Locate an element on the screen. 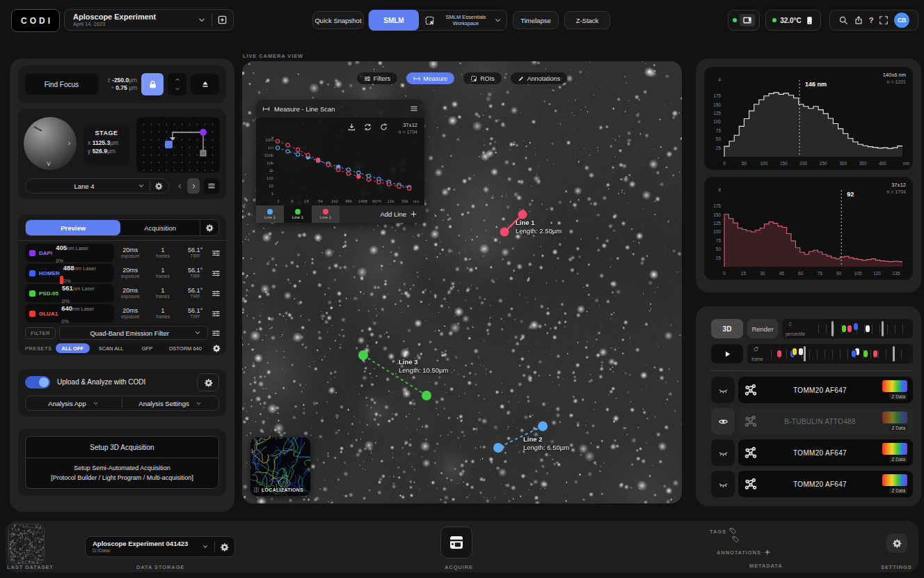 This screenshot has width=924, height=578. share-icon is located at coordinates (859, 20).